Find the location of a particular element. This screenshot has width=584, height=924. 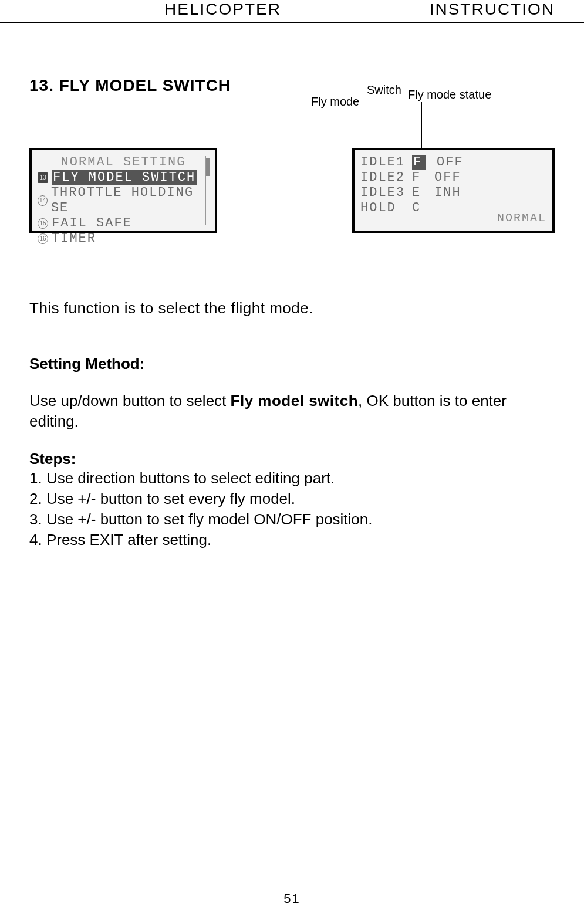

lcd-screen-settings: IDLE1 F OFF IDLE2 F OFF IDLE3 E INH HOLD… is located at coordinates (453, 190).